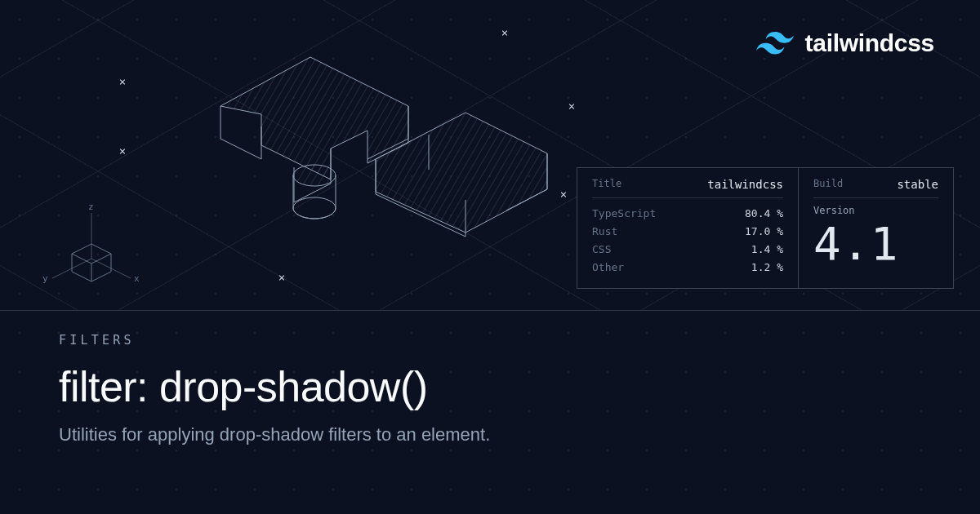  What do you see at coordinates (624, 214) in the screenshot?
I see `lang-name: TypeScript` at bounding box center [624, 214].